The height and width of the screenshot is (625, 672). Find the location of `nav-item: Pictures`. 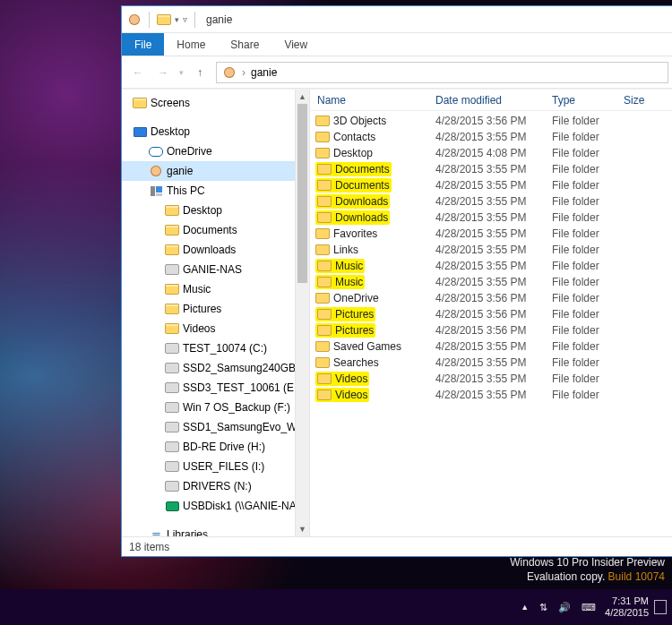

nav-item: Pictures is located at coordinates (215, 309).